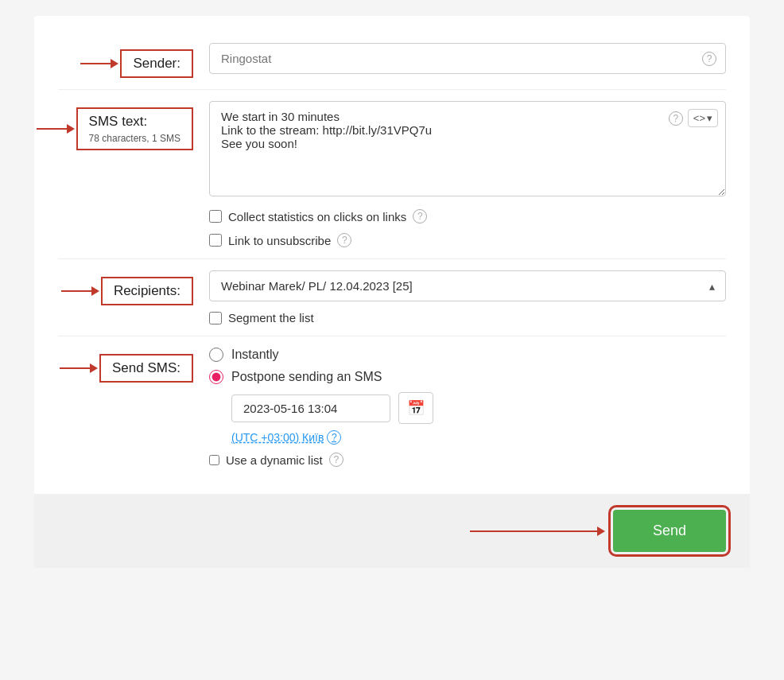  Describe the element at coordinates (468, 174) in the screenshot. I see `sms-content: We start in 30 minutes Link to the strea…` at that location.